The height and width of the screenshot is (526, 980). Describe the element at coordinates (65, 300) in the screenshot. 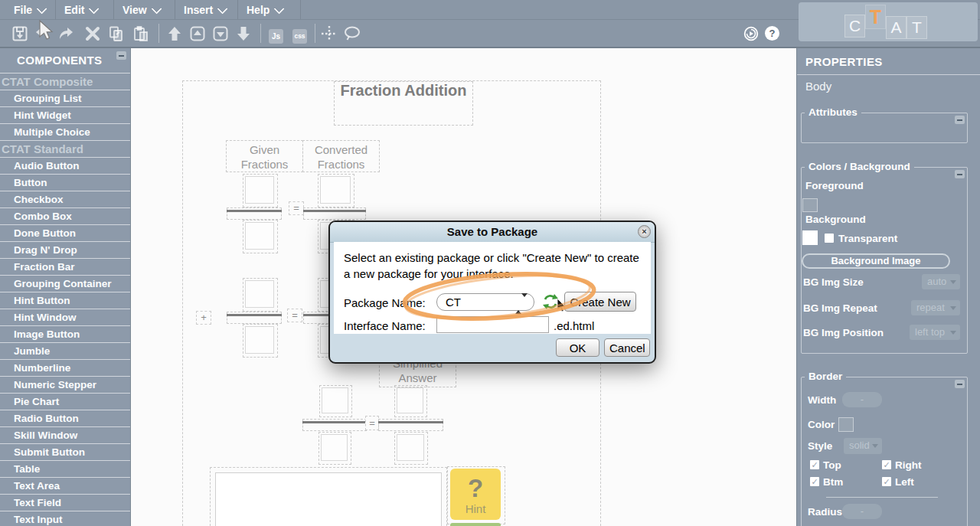

I see `component-item: Hint Button` at that location.